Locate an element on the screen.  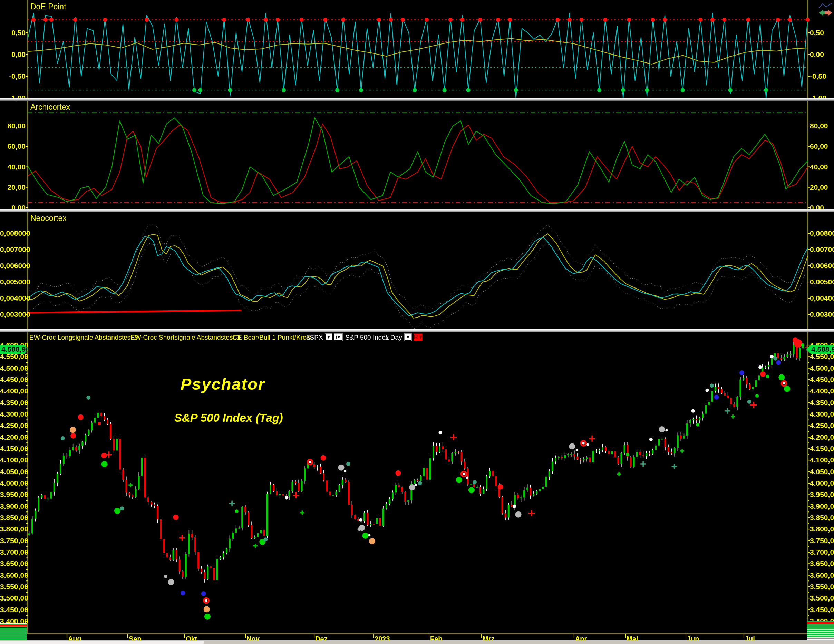
price-tick-label: 4.200,00 is located at coordinates (13, 437).